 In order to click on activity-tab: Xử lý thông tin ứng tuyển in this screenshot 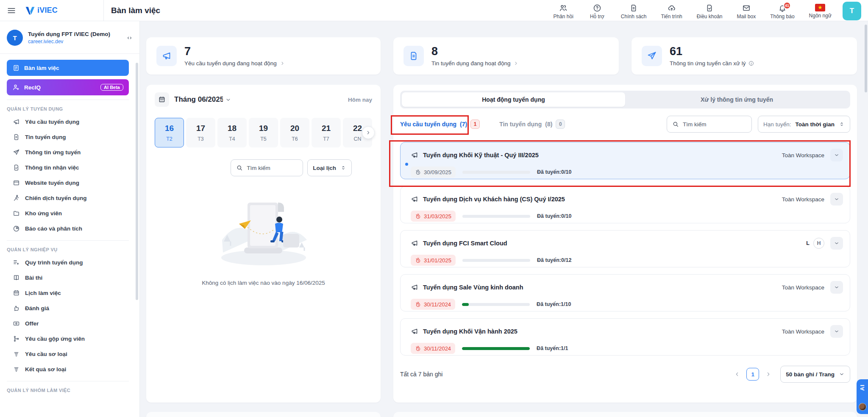, I will do `click(737, 100)`.